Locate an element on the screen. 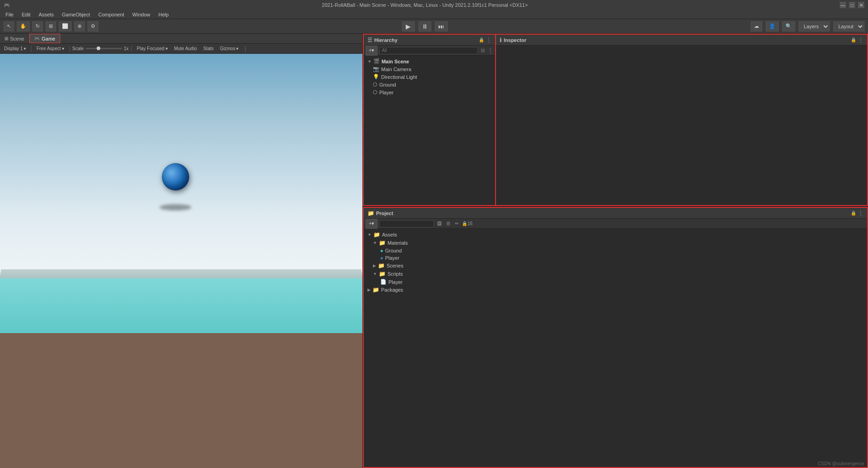 This screenshot has width=868, height=468. scripts-folder-icon: 📁 is located at coordinates (382, 274).